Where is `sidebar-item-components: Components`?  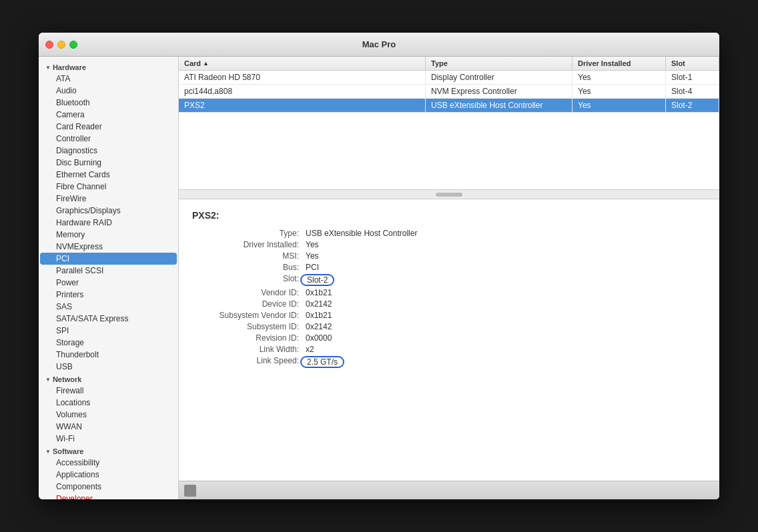 sidebar-item-components: Components is located at coordinates (108, 487).